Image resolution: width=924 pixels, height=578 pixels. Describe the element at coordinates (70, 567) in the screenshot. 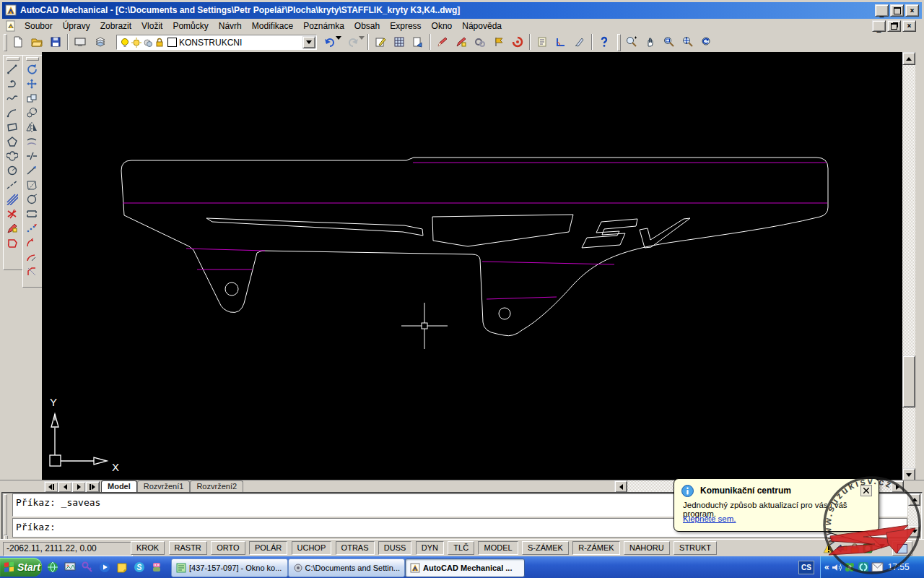

I see `desktop-icon` at that location.